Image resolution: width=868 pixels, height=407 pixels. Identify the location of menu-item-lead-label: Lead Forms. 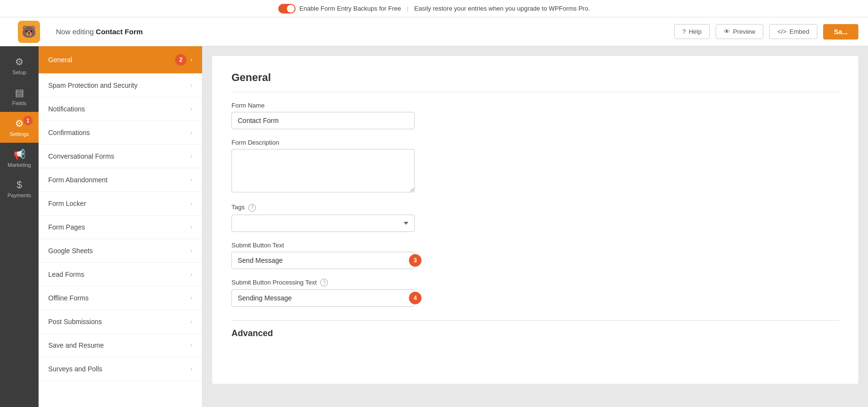
(67, 274).